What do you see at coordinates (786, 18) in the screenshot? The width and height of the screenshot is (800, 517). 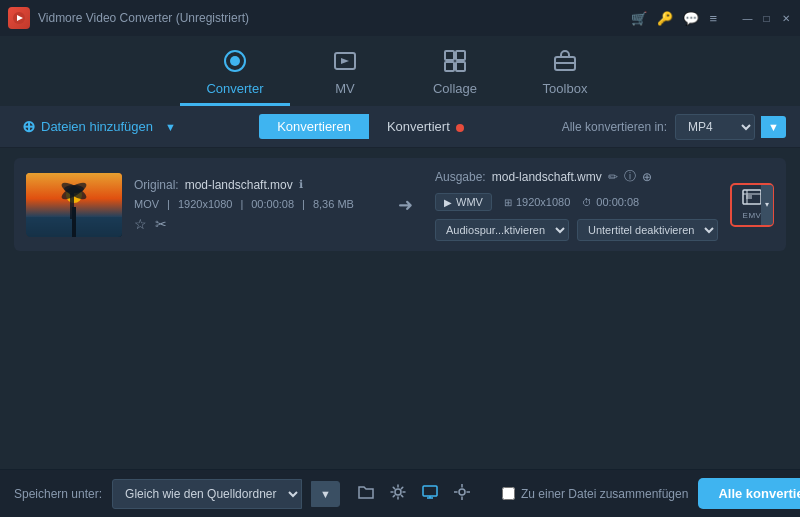 I see `close-button: ✕` at bounding box center [786, 18].